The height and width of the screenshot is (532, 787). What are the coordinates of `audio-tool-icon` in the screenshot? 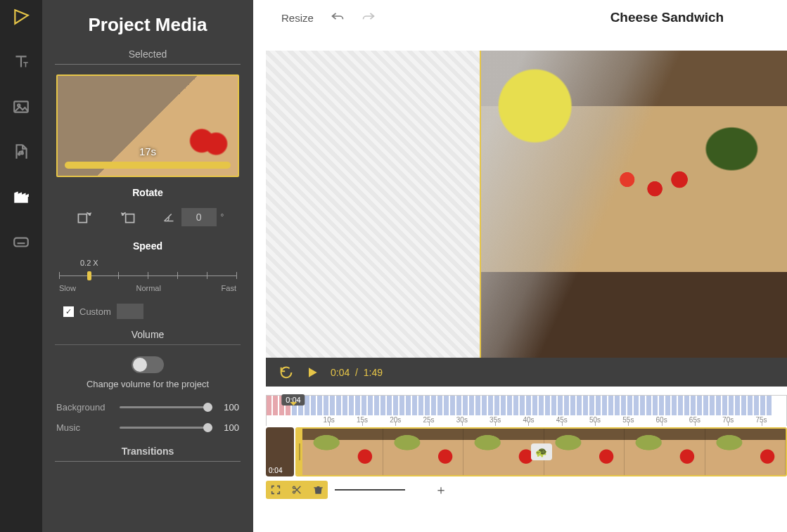 It's located at (21, 152).